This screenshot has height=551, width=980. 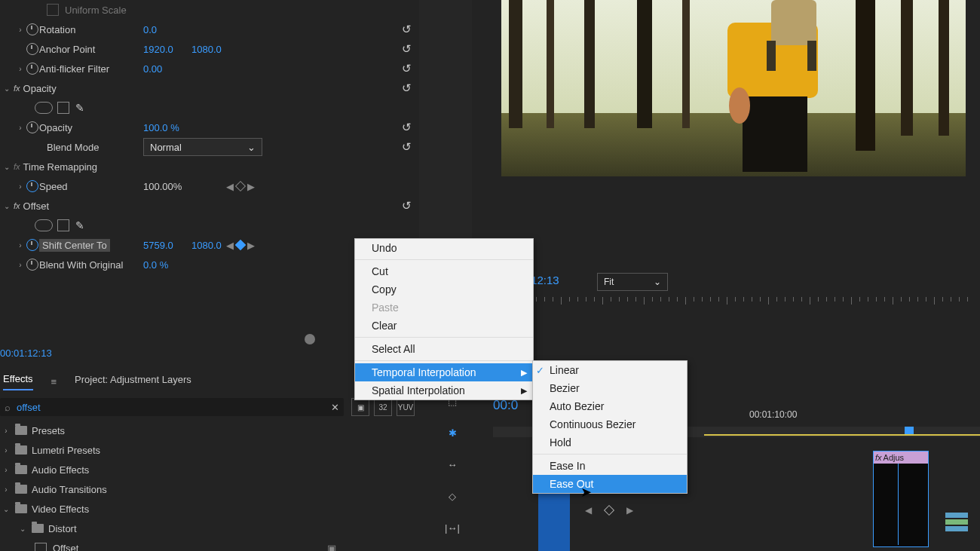 What do you see at coordinates (610, 406) in the screenshot?
I see `menu-item: Auto Bezier` at bounding box center [610, 406].